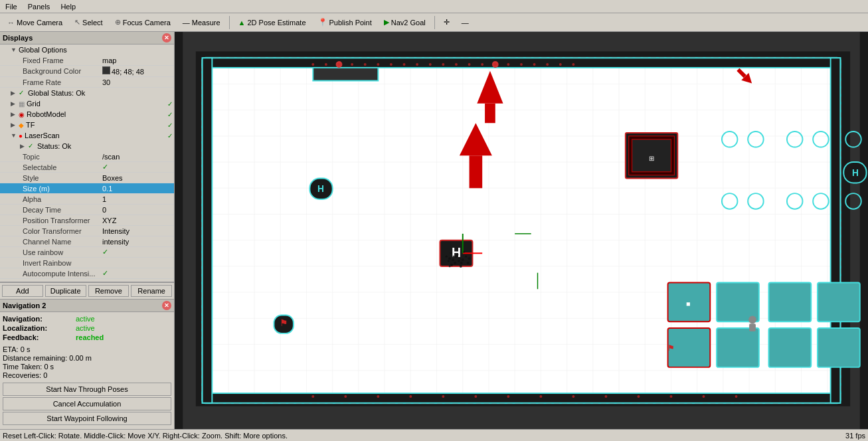  Describe the element at coordinates (434, 7) in the screenshot. I see `menubar: File Panels Help` at that location.